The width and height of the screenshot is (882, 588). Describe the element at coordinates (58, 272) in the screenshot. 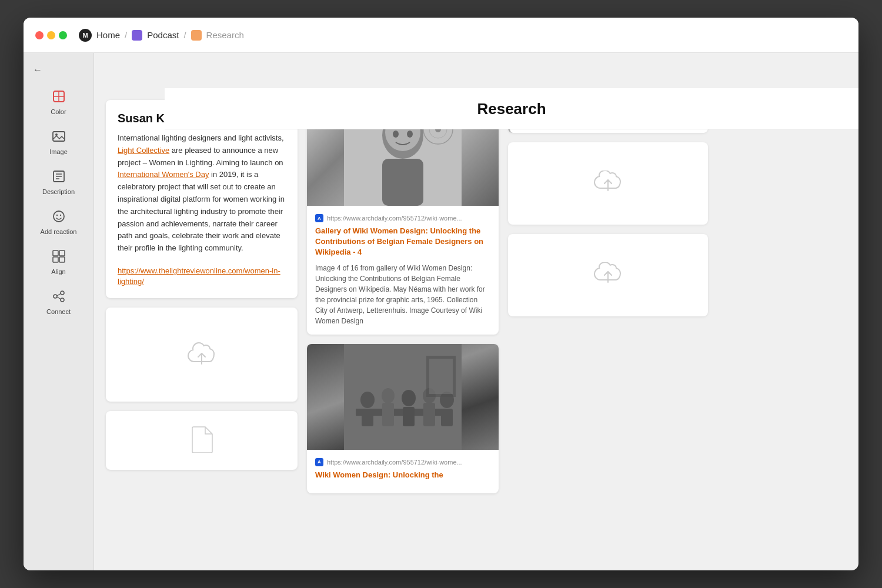

I see `align-label: Align` at that location.